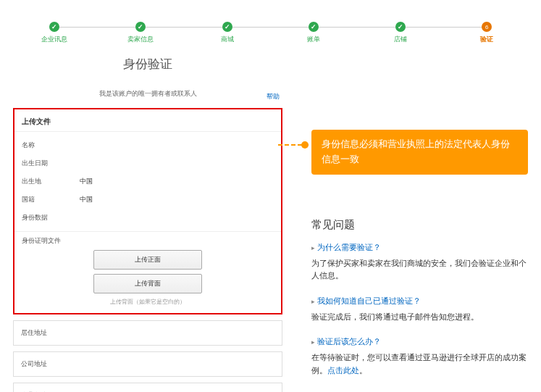  What do you see at coordinates (51, 145) in the screenshot?
I see `label-name: 名称` at bounding box center [51, 145].